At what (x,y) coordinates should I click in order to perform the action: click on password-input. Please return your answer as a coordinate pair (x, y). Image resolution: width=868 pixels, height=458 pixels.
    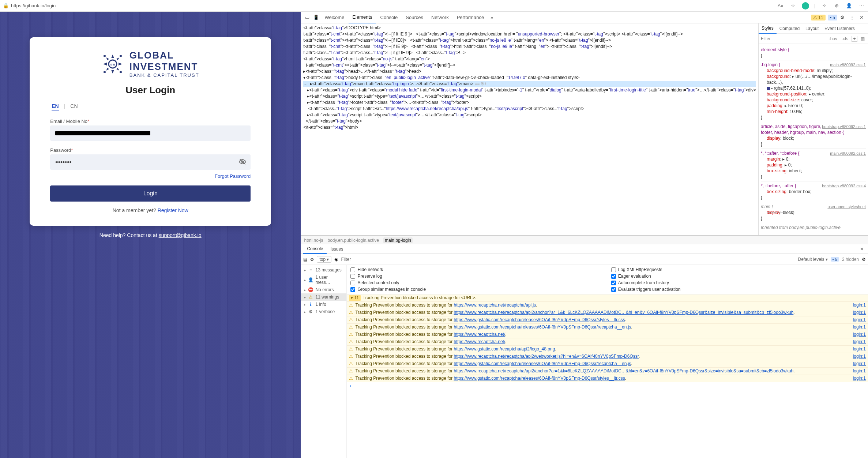
    Looking at the image, I should click on (150, 162).